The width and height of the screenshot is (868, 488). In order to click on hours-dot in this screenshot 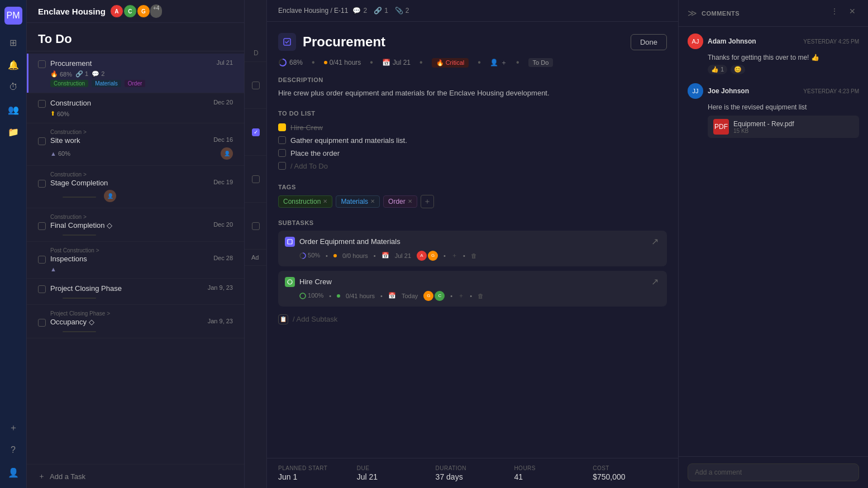, I will do `click(326, 63)`.